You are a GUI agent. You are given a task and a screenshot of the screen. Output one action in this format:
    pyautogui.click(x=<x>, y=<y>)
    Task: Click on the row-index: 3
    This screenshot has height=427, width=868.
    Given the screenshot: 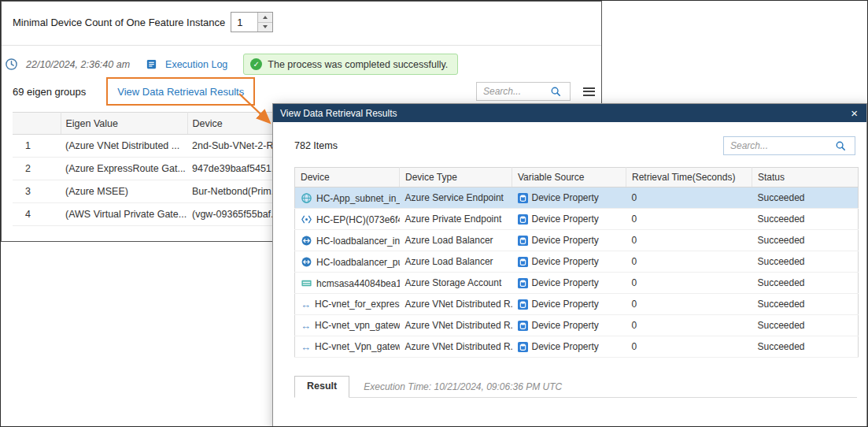 What is the action you would take?
    pyautogui.click(x=36, y=192)
    